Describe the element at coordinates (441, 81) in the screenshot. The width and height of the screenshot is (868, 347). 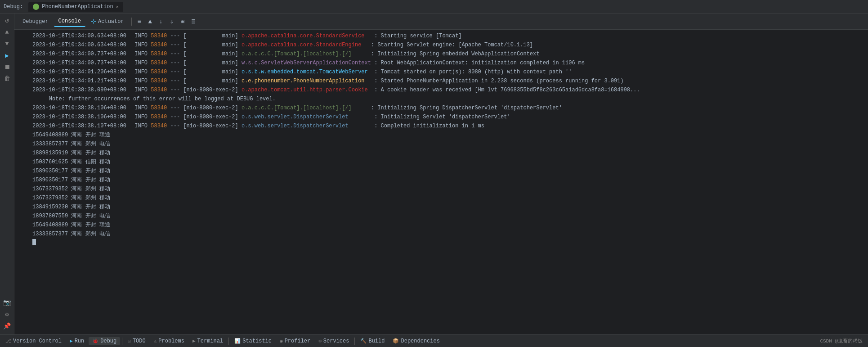
I see `log-line-6: 2023-10-18T10:34:01.217+08:00 INFO 58340…` at that location.